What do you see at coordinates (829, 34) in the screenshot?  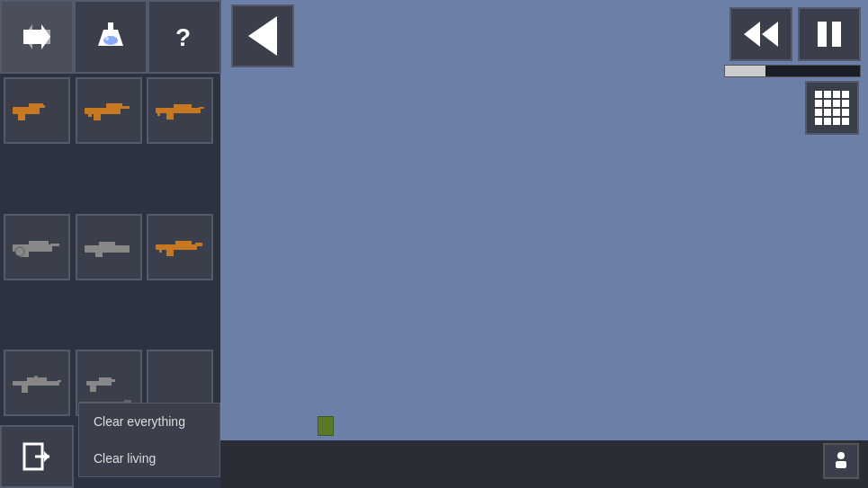 I see `pause-icon` at bounding box center [829, 34].